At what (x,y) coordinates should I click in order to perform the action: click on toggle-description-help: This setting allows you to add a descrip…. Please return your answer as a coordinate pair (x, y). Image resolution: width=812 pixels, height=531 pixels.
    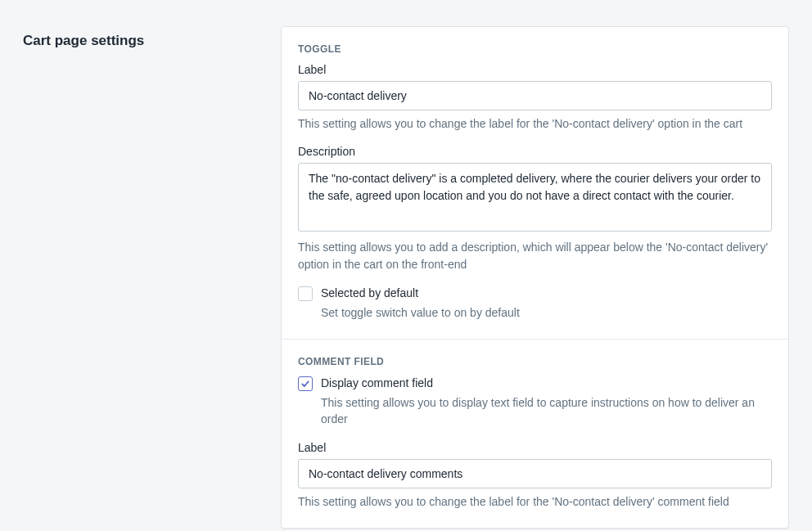
    Looking at the image, I should click on (535, 255).